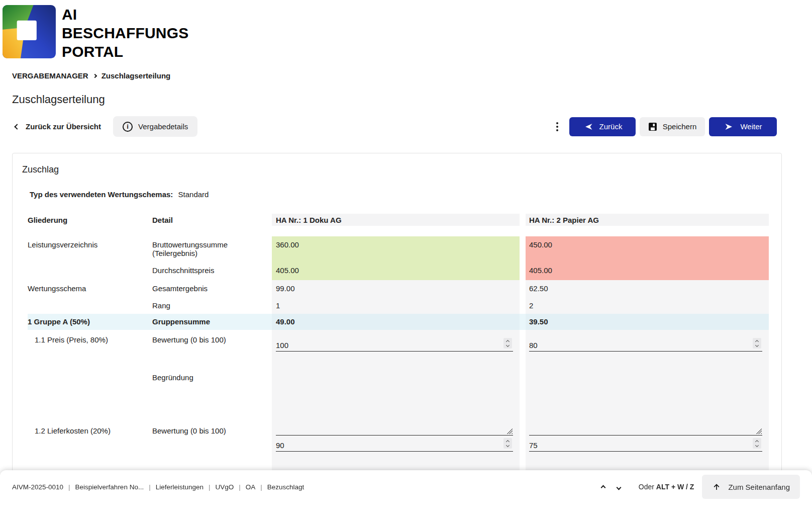  I want to click on bidder2-group-sum: 39.50, so click(647, 322).